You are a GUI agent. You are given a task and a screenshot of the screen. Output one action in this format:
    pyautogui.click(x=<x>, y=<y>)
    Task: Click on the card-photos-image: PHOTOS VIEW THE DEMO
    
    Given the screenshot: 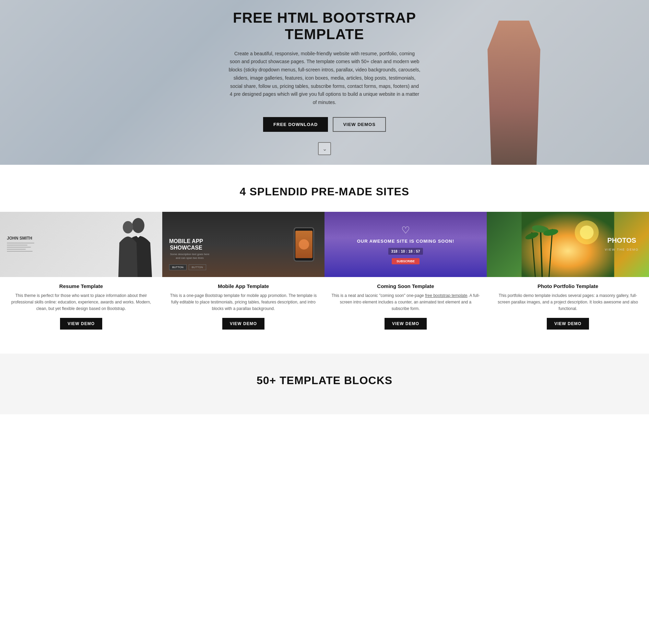 What is the action you would take?
    pyautogui.click(x=568, y=244)
    